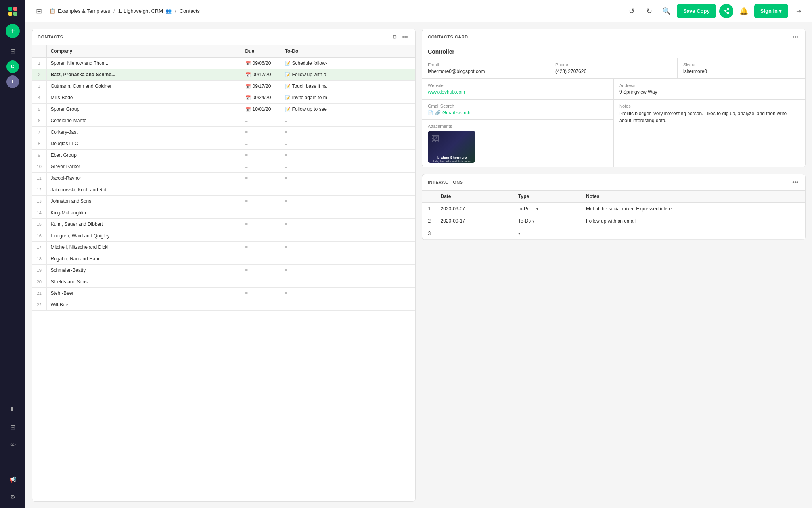  I want to click on int-date-cell, so click(475, 233).